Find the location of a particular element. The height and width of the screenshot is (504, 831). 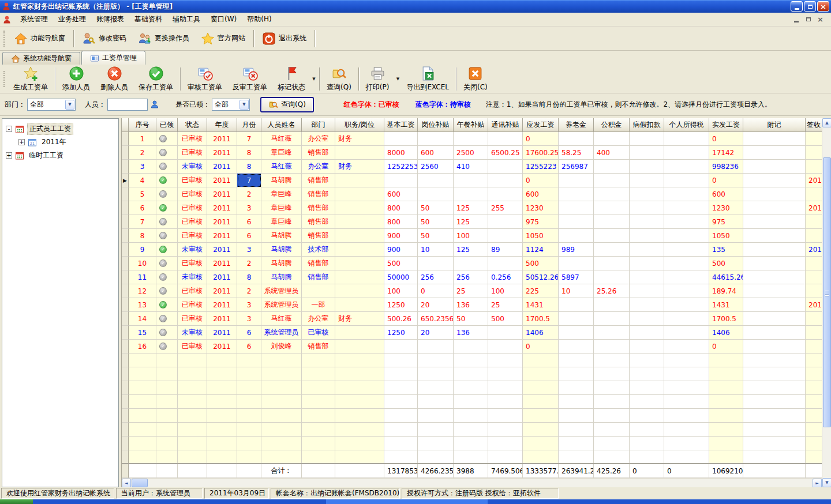

start-button is located at coordinates (16, 502).